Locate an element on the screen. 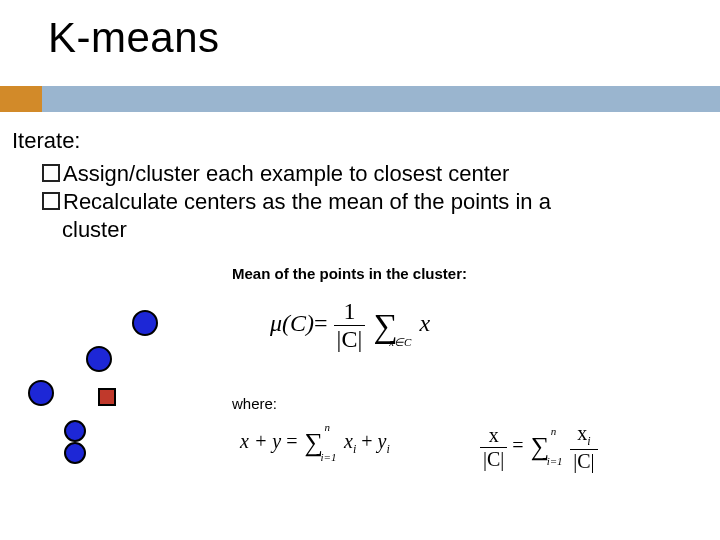  bullet-2-rest: centers as the mean of the points in a is located at coordinates (364, 202).